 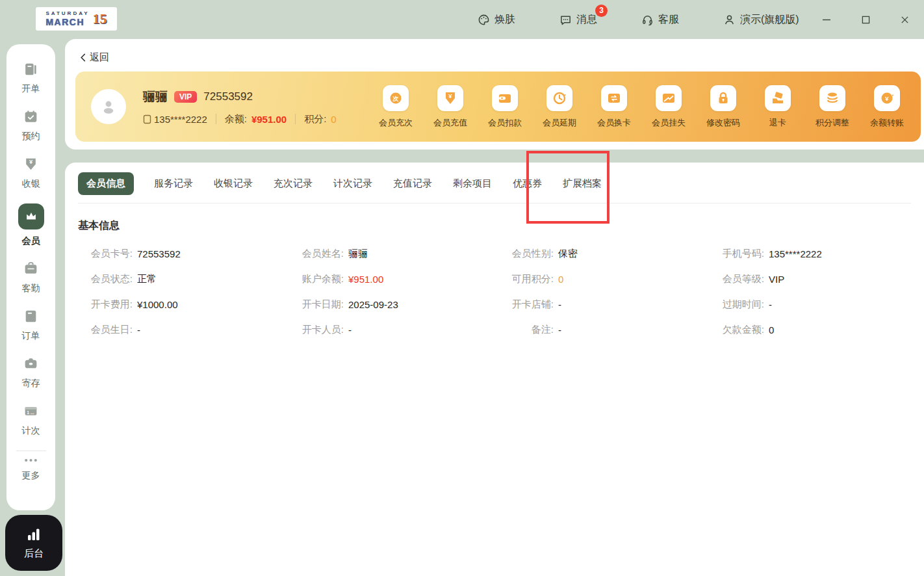 I want to click on member-phone-number: 135****2222, so click(x=181, y=120).